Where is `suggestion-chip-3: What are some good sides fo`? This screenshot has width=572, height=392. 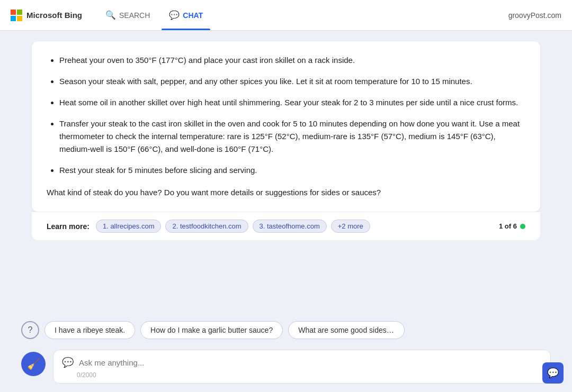 suggestion-chip-3: What are some good sides fo is located at coordinates (346, 330).